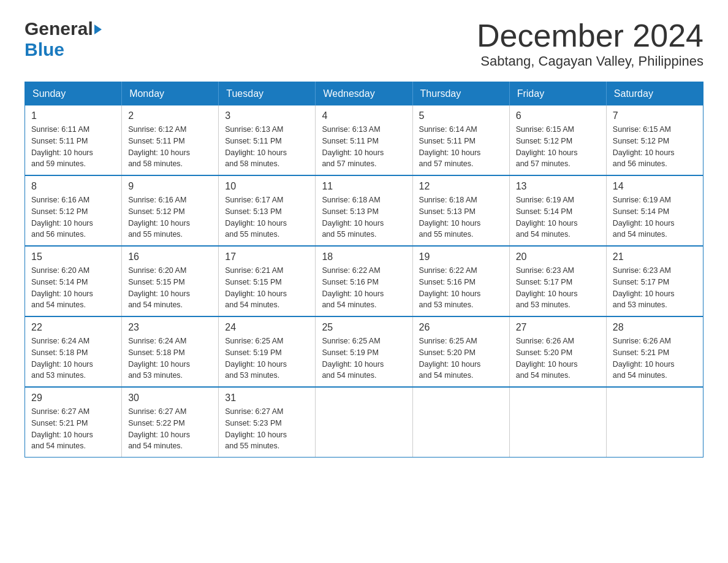 The image size is (728, 563). What do you see at coordinates (353, 288) in the screenshot?
I see `day-info: Sunrise: 6:22 AMSunset: 5:16 PMDaylight:…` at bounding box center [353, 288].